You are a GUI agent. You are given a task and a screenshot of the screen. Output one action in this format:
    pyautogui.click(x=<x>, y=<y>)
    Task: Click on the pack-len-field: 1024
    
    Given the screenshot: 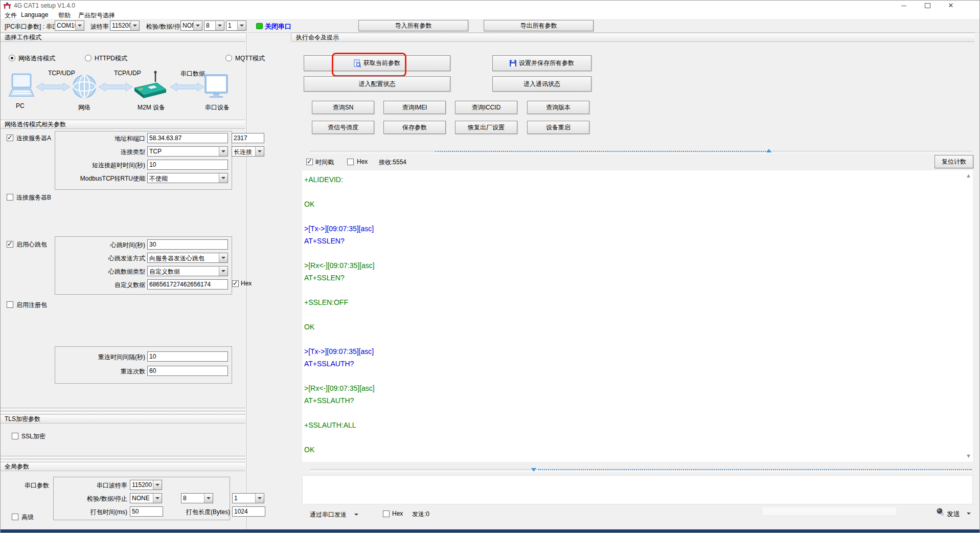 What is the action you would take?
    pyautogui.click(x=248, y=512)
    